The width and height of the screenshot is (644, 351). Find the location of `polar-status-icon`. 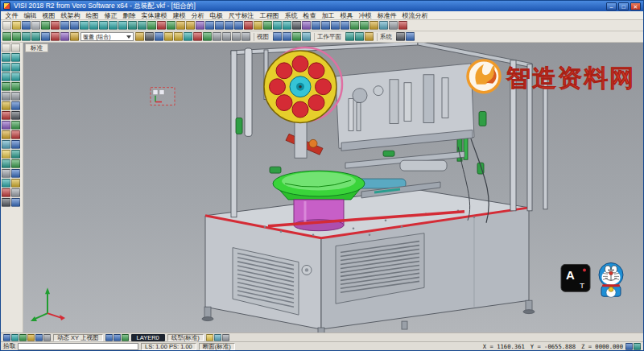

polar-status-icon is located at coordinates (31, 338).